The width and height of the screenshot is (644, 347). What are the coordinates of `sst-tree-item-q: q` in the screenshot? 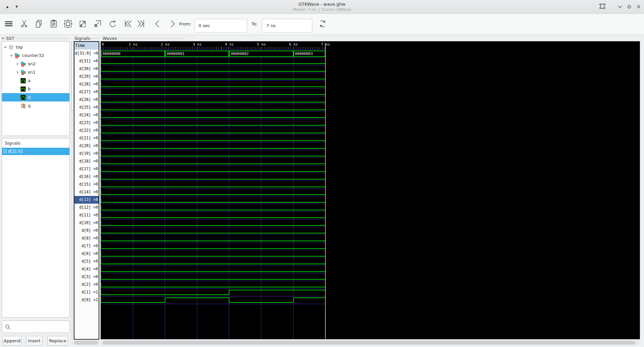 It's located at (36, 106).